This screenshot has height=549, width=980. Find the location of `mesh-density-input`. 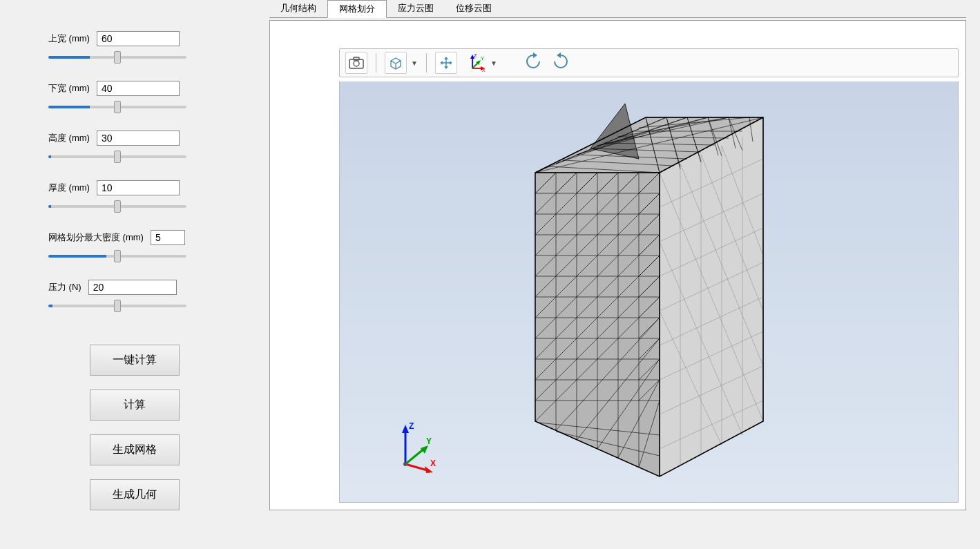

mesh-density-input is located at coordinates (168, 238).